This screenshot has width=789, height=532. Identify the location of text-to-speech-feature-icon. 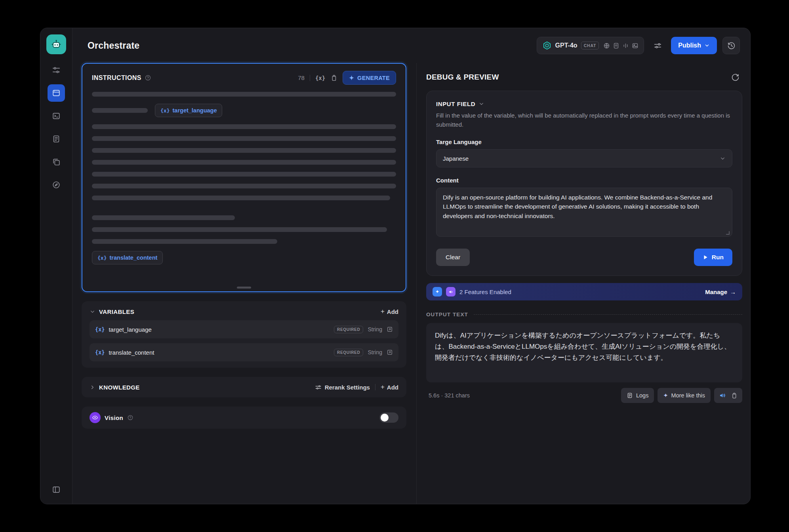
(451, 292).